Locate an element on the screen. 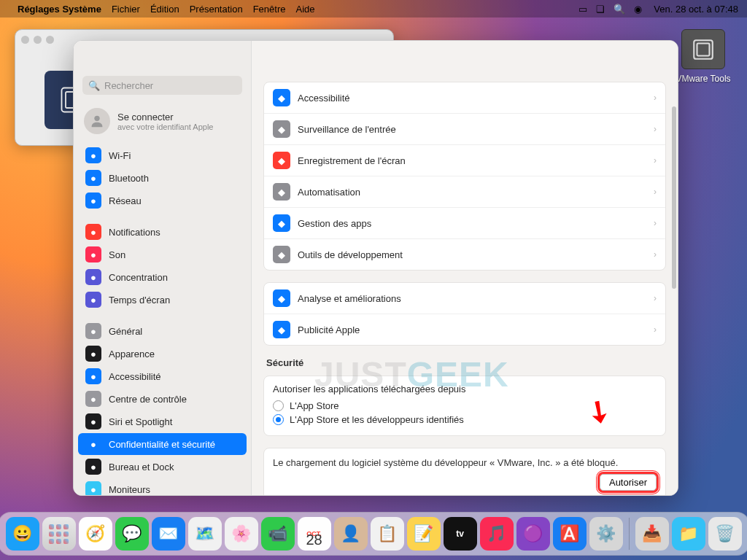 The image size is (747, 560). sidebar-item-apparence: ●Apparence is located at coordinates (162, 354).